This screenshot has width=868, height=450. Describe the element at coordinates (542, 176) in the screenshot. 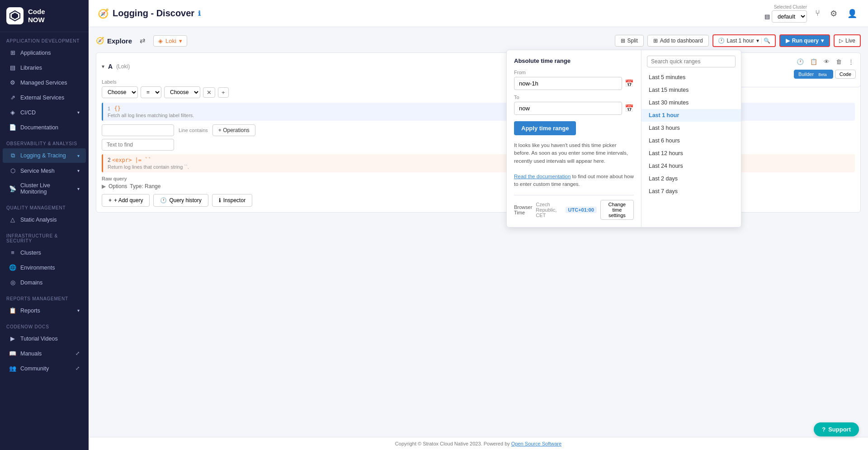

I see `read-doc-link: Read the documentation` at that location.